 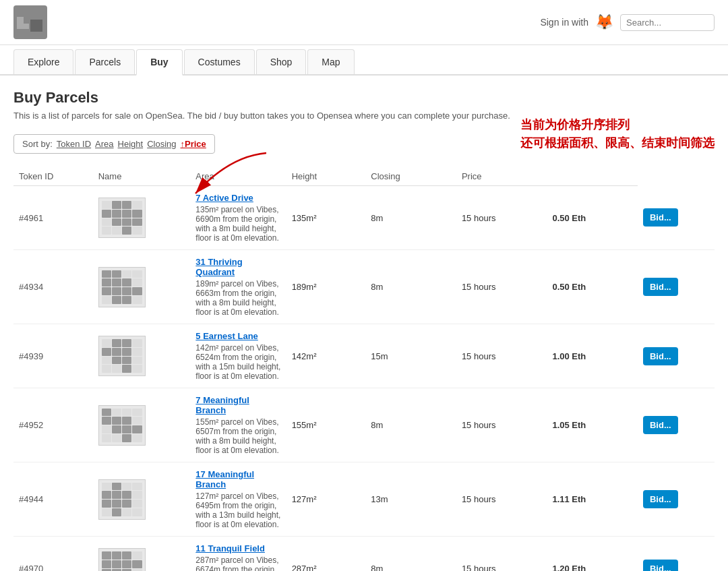 What do you see at coordinates (53, 356) in the screenshot?
I see `token-id: #4939` at bounding box center [53, 356].